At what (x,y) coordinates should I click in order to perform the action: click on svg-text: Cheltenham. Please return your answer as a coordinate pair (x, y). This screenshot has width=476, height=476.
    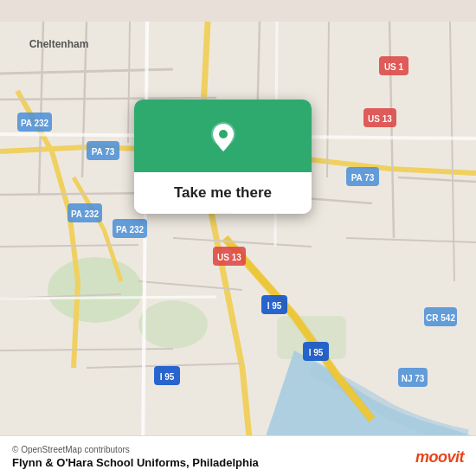
    Looking at the image, I should click on (59, 44).